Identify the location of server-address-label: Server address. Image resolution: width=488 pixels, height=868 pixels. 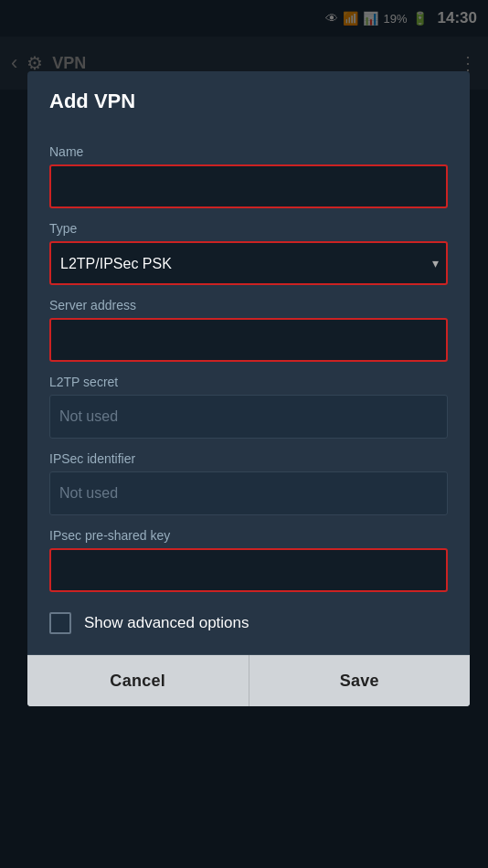
(249, 305).